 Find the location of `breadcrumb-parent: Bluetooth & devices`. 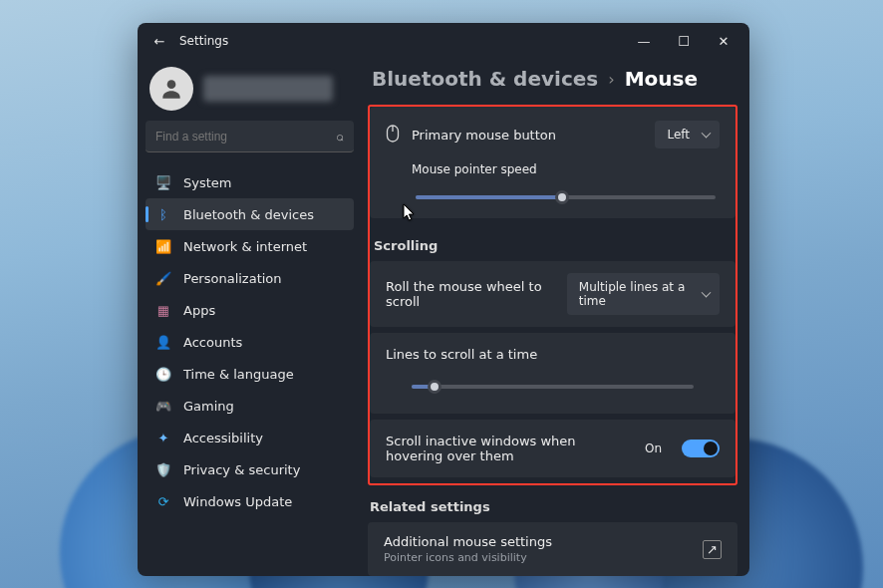

breadcrumb-parent: Bluetooth & devices is located at coordinates (484, 79).